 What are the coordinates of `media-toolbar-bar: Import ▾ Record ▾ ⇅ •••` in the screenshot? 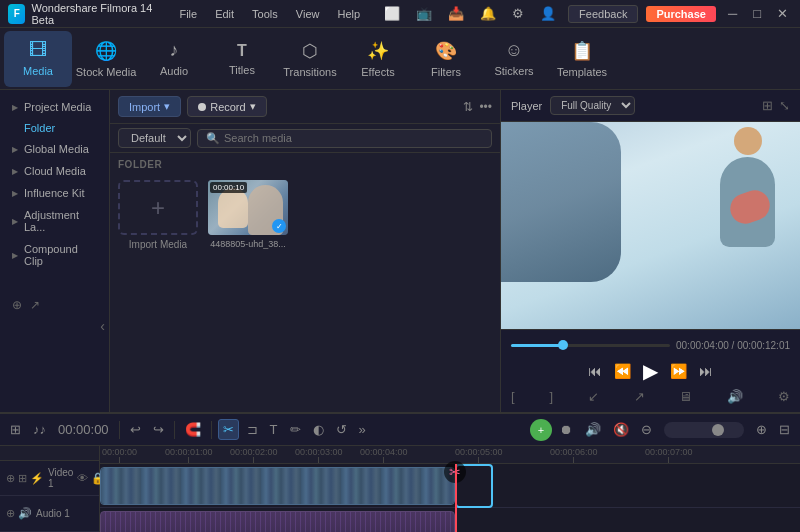 It's located at (305, 107).